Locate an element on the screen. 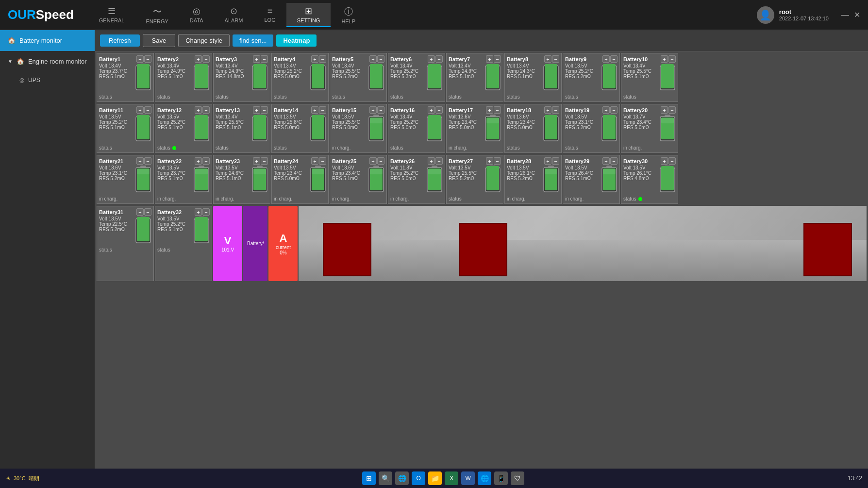 This screenshot has height=488, width=868. batt-plus-19: + is located at coordinates (606, 110).